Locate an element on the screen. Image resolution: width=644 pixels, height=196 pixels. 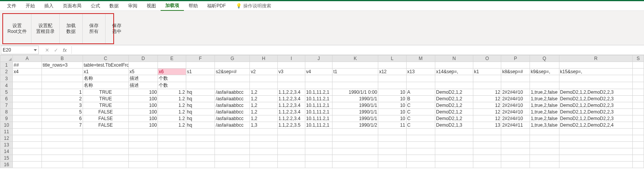
cell: 1,2 is located at coordinates (264, 112).